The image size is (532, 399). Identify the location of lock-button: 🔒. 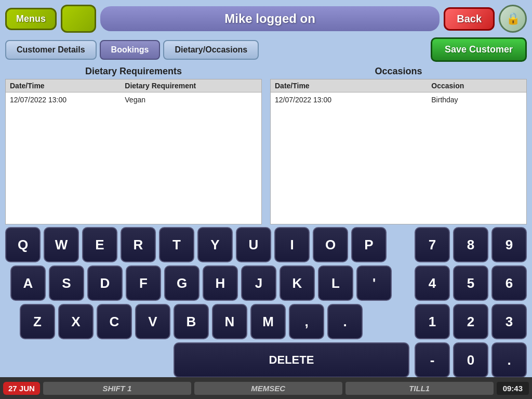
(513, 19).